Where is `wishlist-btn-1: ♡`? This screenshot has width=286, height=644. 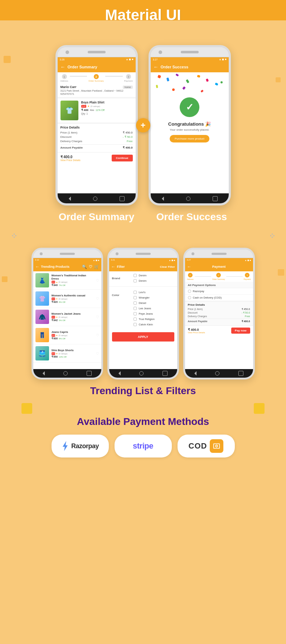
wishlist-btn-1: ♡ is located at coordinates (97, 281).